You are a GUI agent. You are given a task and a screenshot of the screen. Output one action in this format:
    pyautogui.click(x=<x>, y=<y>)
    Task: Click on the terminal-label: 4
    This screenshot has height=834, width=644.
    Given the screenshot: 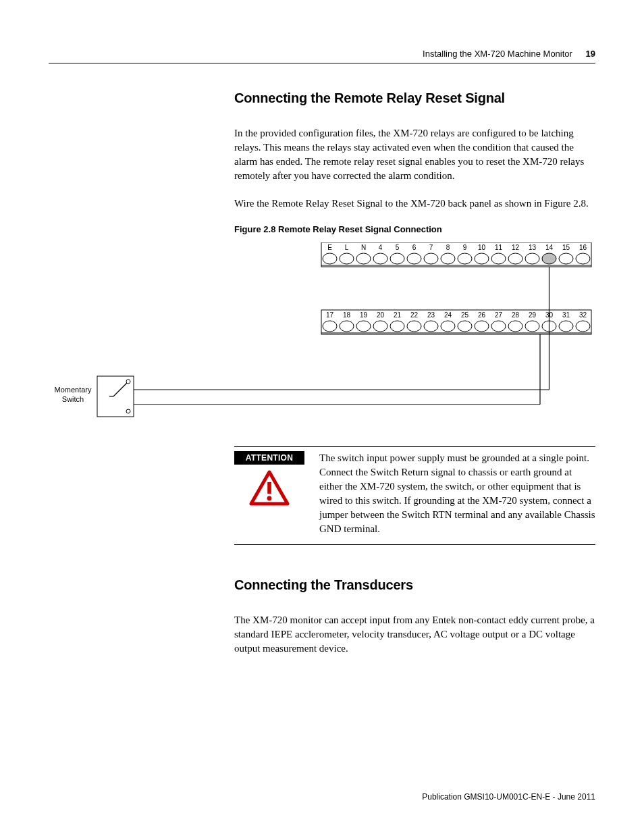 What is the action you would take?
    pyautogui.click(x=381, y=247)
    